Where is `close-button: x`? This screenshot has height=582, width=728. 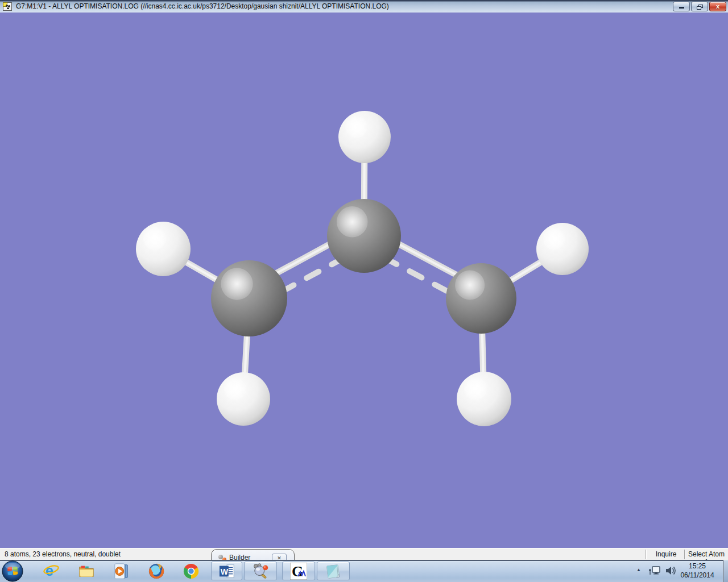 close-button: x is located at coordinates (718, 7).